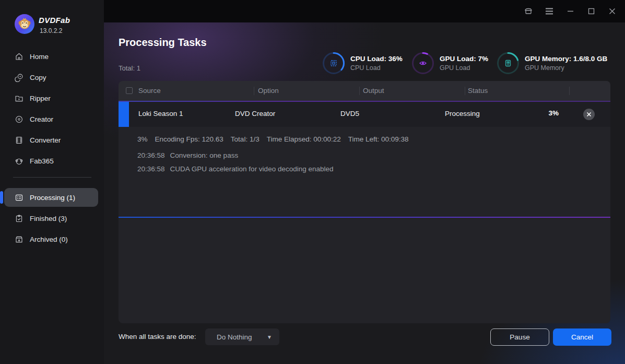  I want to click on gpu-load-value: GPU Load: 7%, so click(464, 58).